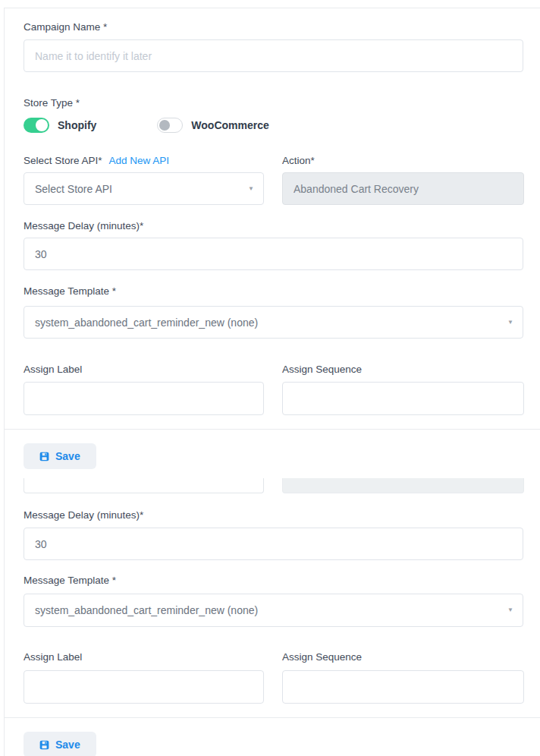 Image resolution: width=540 pixels, height=756 pixels. I want to click on shopify-toggle-label: Shopify, so click(77, 125).